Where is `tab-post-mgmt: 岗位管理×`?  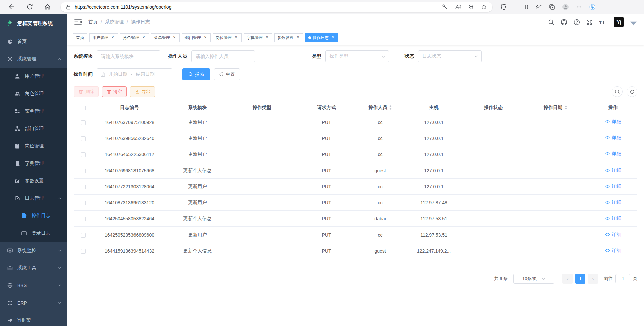
tab-post-mgmt: 岗位管理× is located at coordinates (227, 38).